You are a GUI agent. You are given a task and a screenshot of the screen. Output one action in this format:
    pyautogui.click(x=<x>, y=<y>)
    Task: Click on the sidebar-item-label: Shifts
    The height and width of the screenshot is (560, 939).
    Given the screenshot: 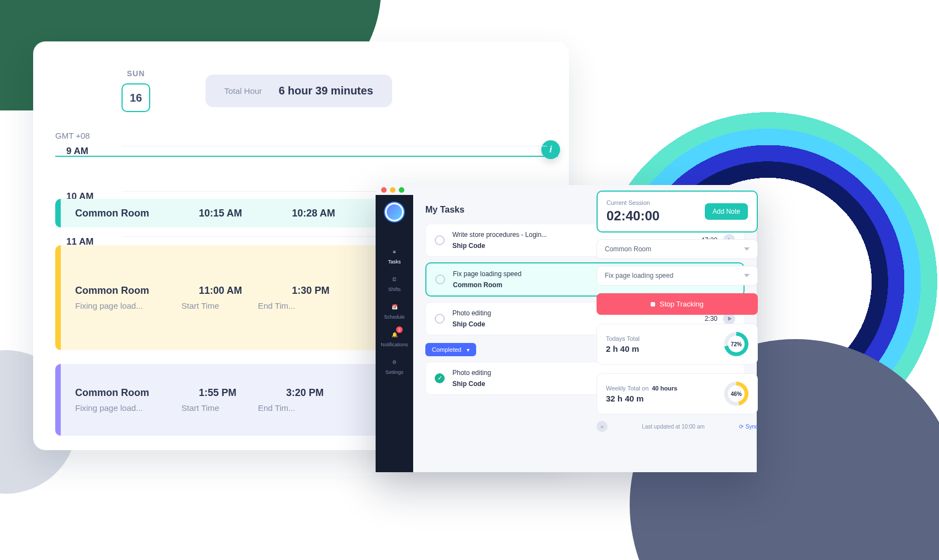 What is the action you would take?
    pyautogui.click(x=394, y=289)
    